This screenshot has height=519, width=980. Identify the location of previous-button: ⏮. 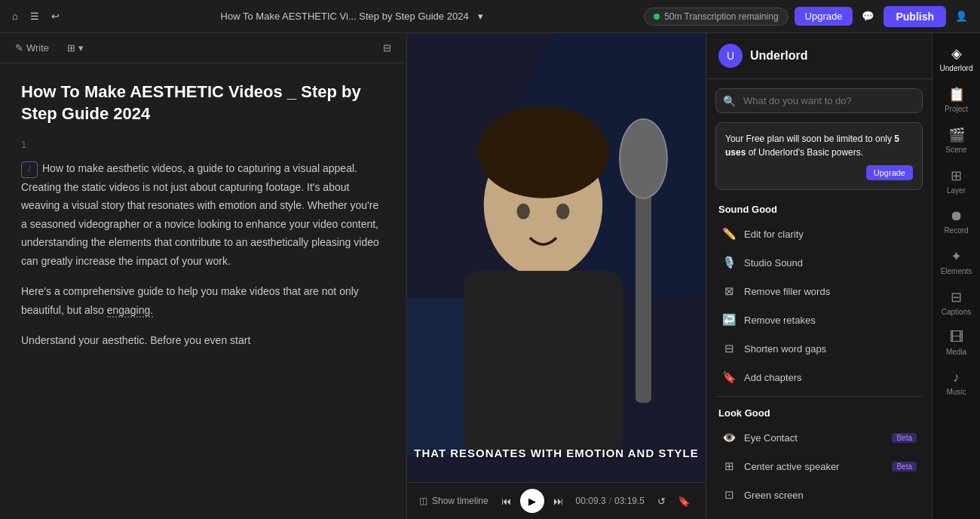
(507, 501).